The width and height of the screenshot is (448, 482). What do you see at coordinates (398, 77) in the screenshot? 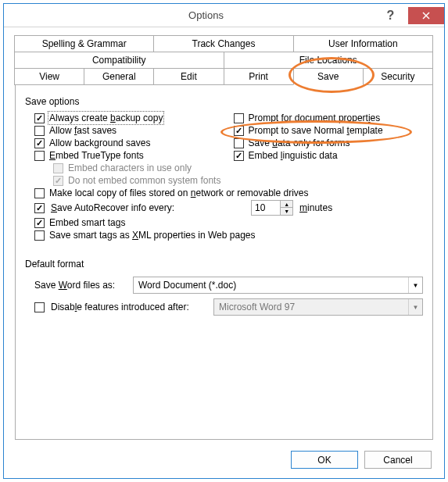
I see `tab-security: Security` at bounding box center [398, 77].